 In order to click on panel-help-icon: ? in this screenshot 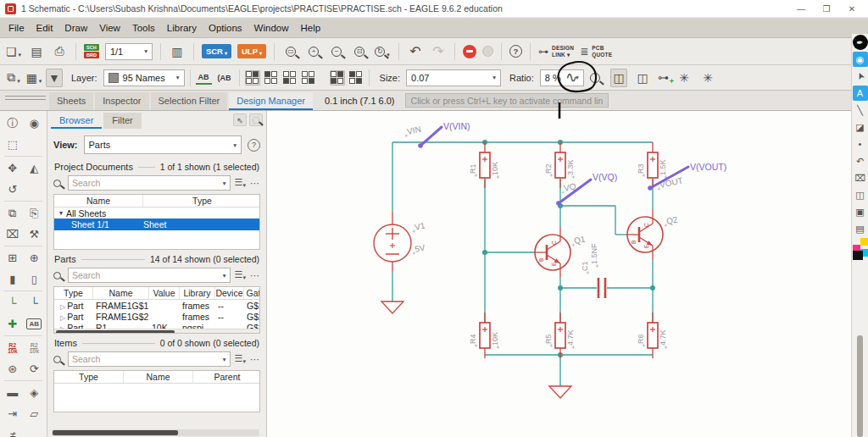, I will do `click(254, 146)`.